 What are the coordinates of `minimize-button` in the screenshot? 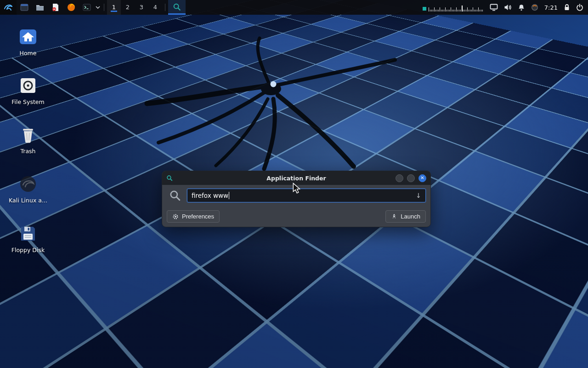 It's located at (400, 178).